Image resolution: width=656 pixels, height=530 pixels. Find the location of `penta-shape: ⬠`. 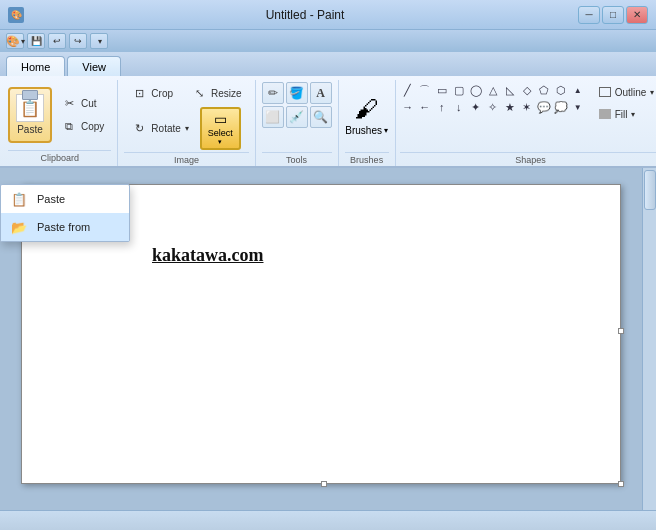

penta-shape: ⬠ is located at coordinates (544, 90).